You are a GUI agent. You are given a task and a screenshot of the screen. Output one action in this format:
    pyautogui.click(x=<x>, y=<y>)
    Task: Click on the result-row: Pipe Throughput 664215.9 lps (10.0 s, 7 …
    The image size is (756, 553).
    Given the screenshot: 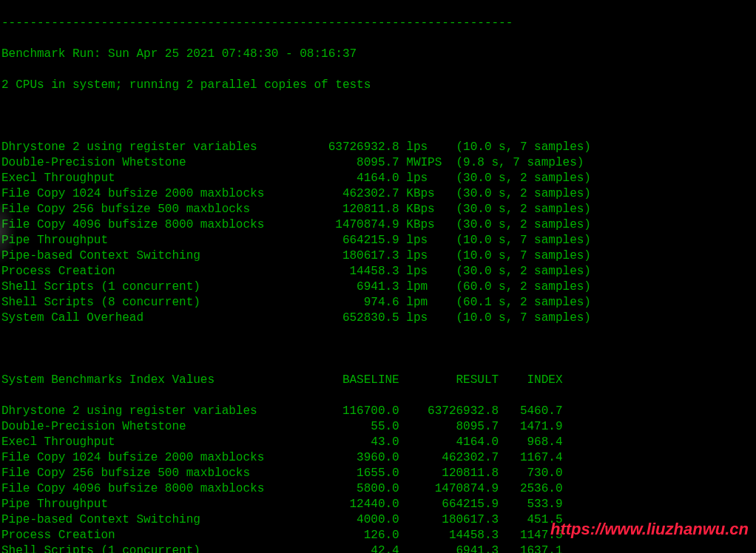 What is the action you would take?
    pyautogui.click(x=378, y=241)
    